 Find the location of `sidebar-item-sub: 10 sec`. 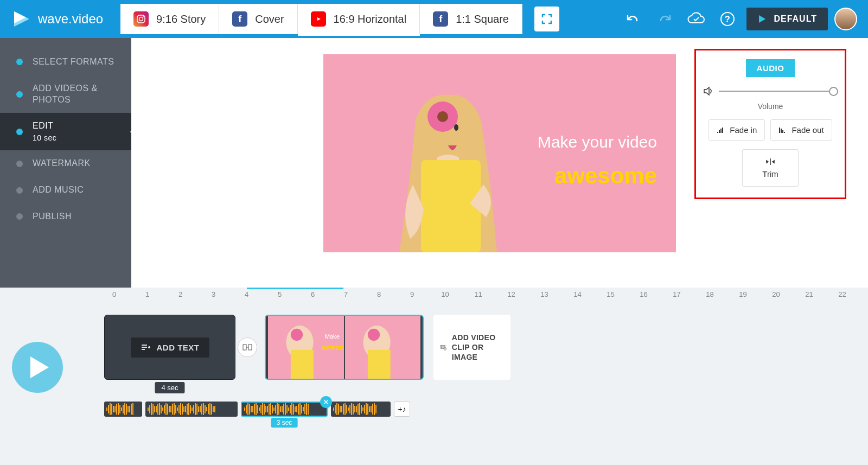

sidebar-item-sub: 10 sec is located at coordinates (76, 138).